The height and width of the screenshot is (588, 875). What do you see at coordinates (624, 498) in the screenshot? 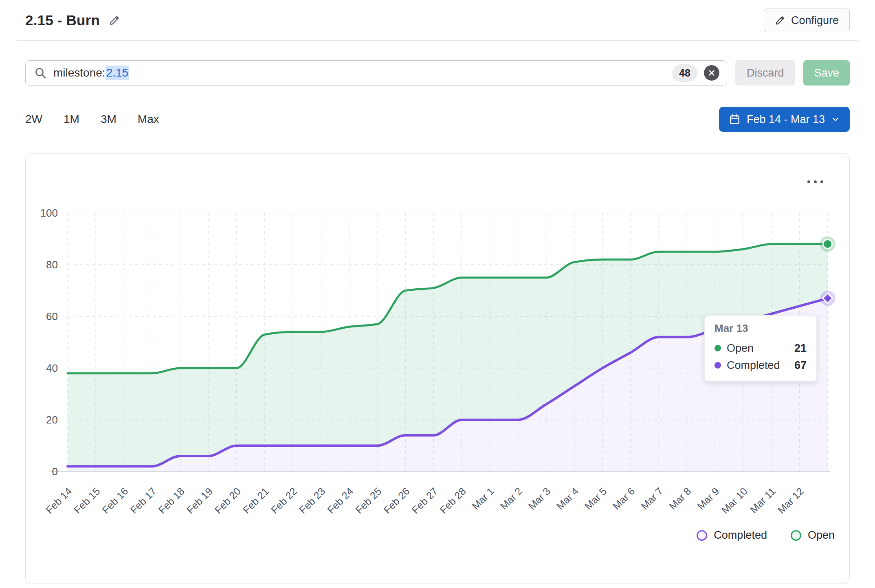
I see `x-axis-label: Mar 6` at bounding box center [624, 498].